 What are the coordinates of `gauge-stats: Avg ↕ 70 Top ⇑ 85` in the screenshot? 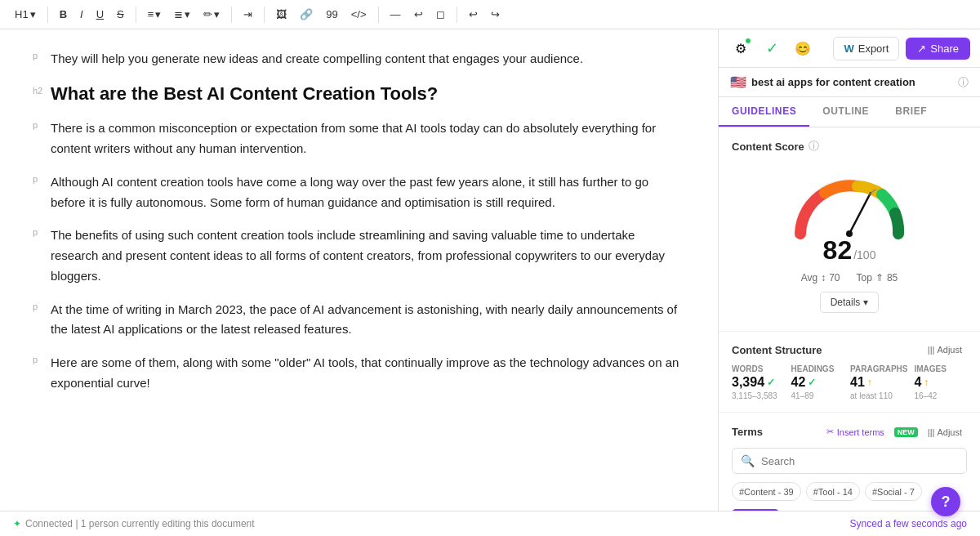 It's located at (849, 278).